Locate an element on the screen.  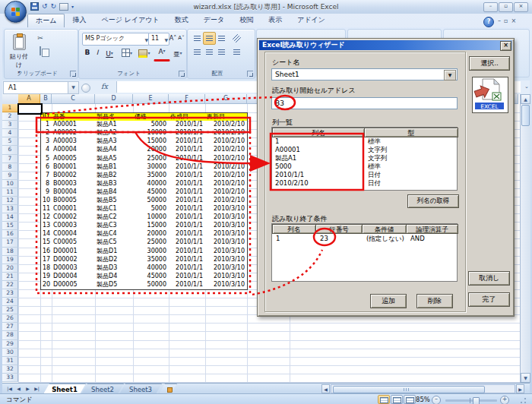
sheet-tab-Sheet1: Sheet1 is located at coordinates (65, 389).